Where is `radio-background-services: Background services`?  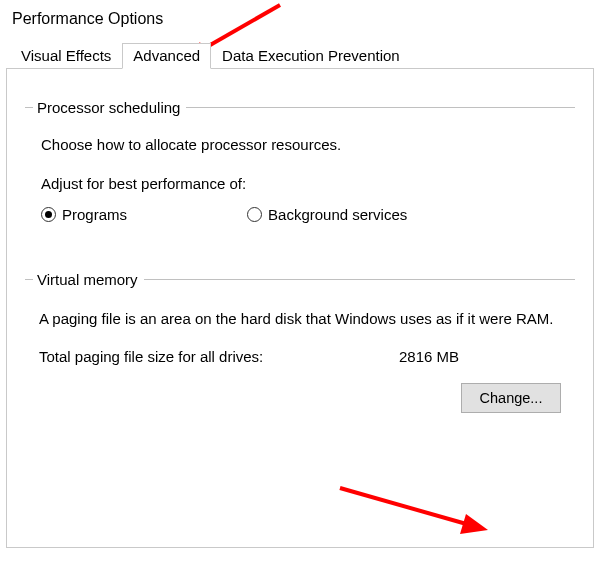
radio-background-services: Background services is located at coordinates (327, 214).